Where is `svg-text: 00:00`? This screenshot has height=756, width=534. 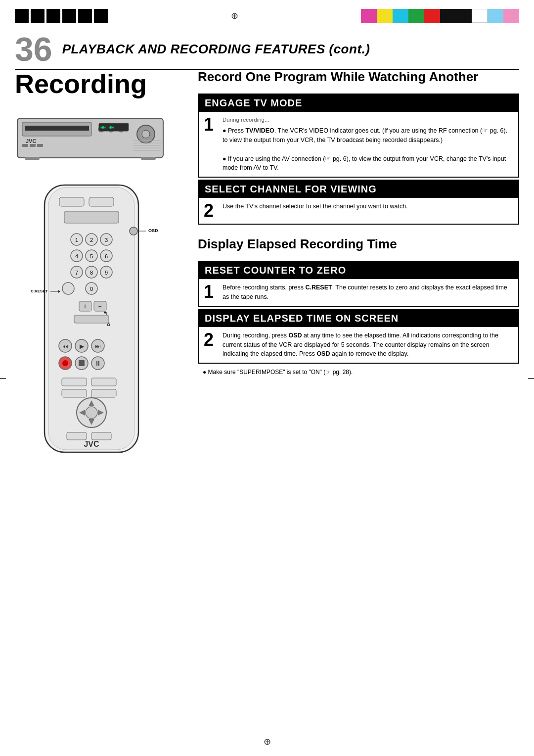
svg-text: 00:00 is located at coordinates (107, 128).